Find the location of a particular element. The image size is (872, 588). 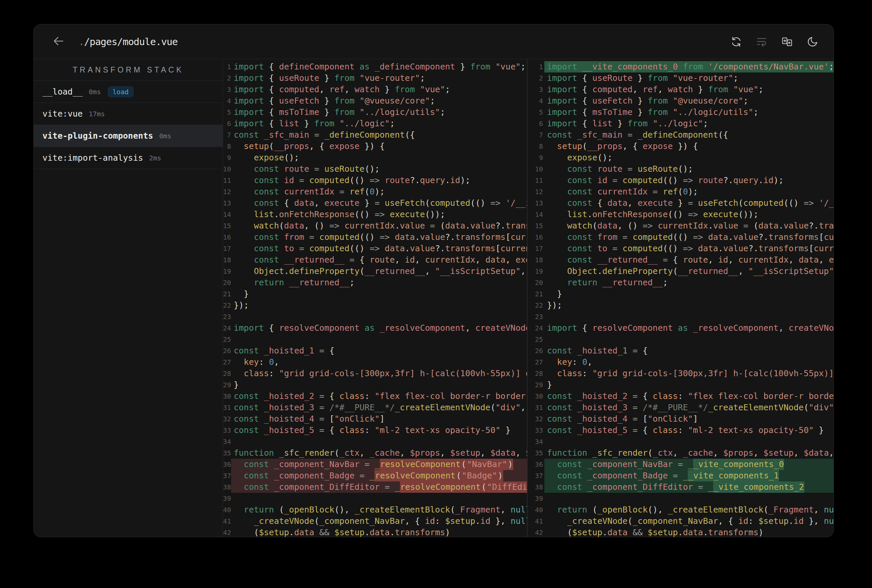

line-number: 12 is located at coordinates (536, 192).